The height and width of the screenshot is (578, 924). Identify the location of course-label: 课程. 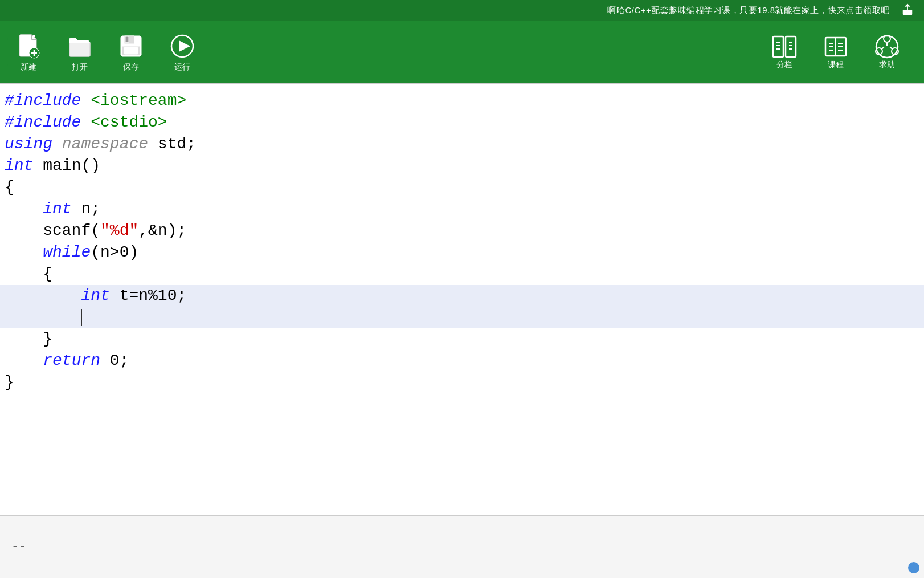
(836, 65).